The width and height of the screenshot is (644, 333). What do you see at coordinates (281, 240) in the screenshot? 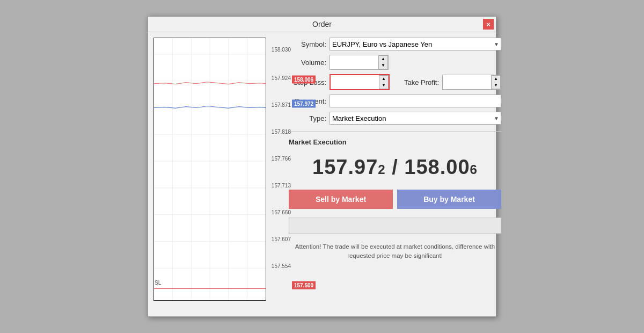
I see `chart-label-8: 157.607` at bounding box center [281, 240].